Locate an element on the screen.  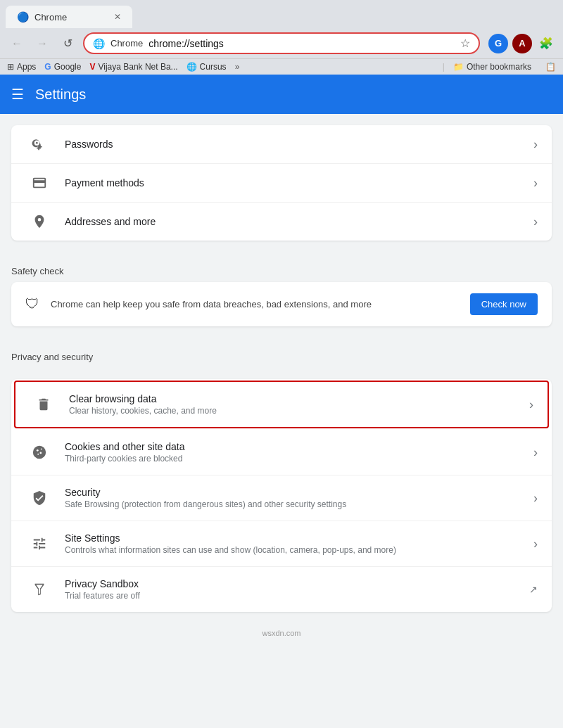
trash-icon-wrap is located at coordinates (44, 404).